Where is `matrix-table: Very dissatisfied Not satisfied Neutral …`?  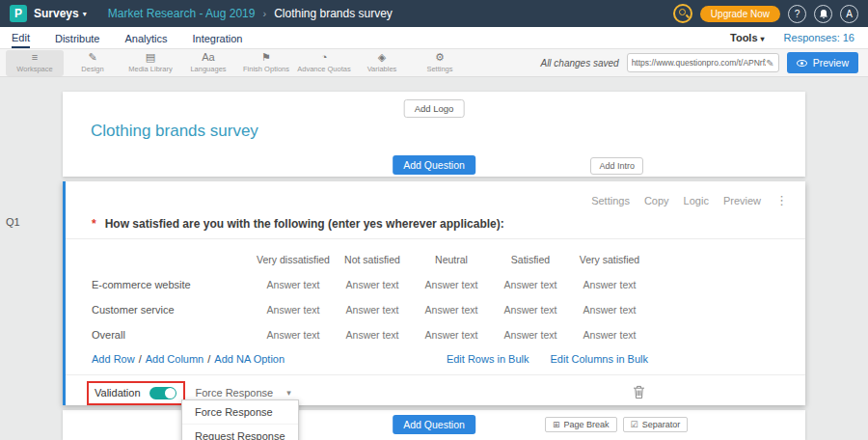 matrix-table: Very dissatisfied Not satisfied Neutral … is located at coordinates (370, 297).